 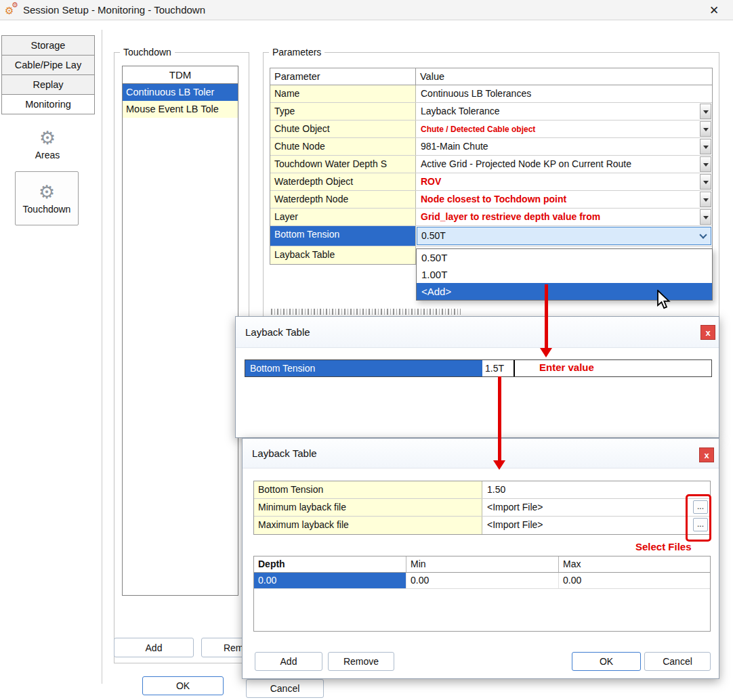 I want to click on cell-max: 0.00, so click(x=634, y=581).